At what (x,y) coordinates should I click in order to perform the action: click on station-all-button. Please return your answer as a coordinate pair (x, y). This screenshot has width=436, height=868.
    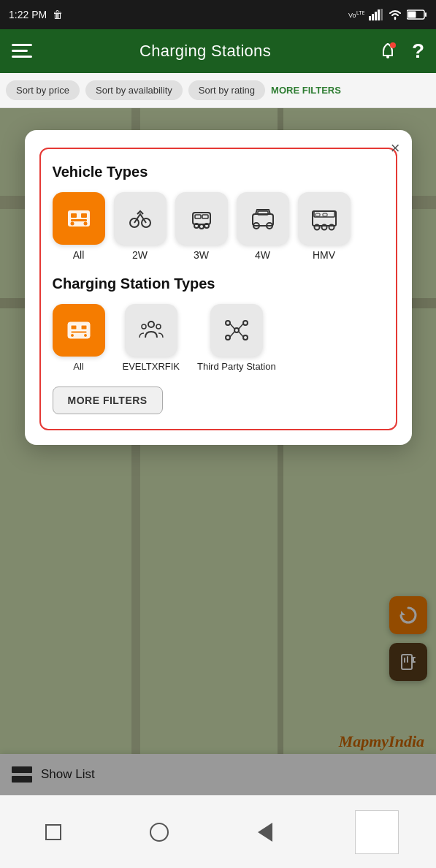
    Looking at the image, I should click on (79, 330).